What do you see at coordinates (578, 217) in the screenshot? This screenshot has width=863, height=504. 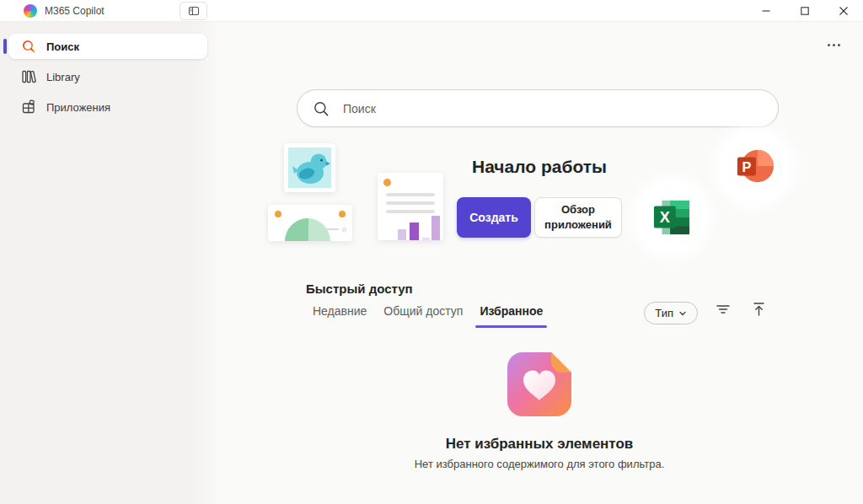 I see `browse-apps-button: Обзор приложений` at bounding box center [578, 217].